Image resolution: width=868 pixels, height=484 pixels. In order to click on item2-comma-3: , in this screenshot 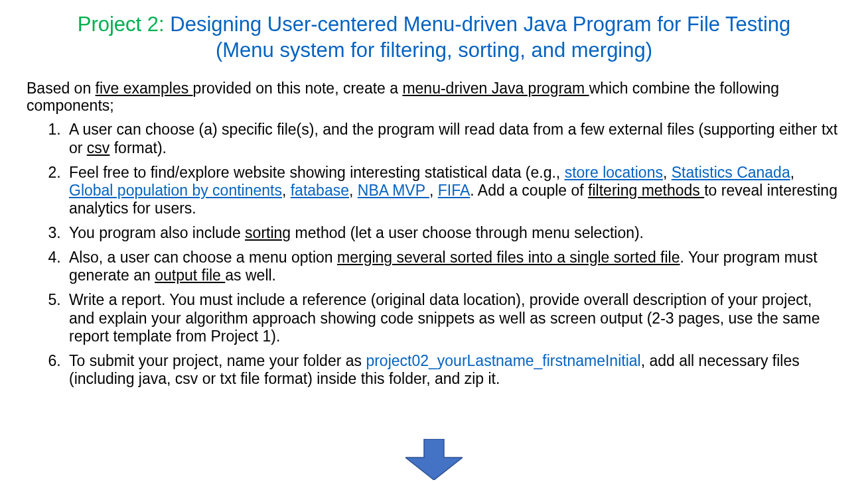, I will do `click(287, 190)`.